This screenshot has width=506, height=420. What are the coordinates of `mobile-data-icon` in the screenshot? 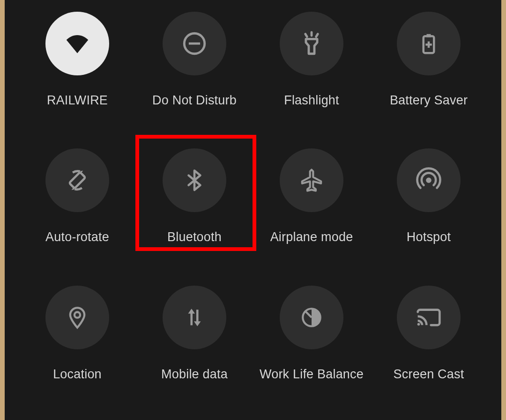 It's located at (194, 317).